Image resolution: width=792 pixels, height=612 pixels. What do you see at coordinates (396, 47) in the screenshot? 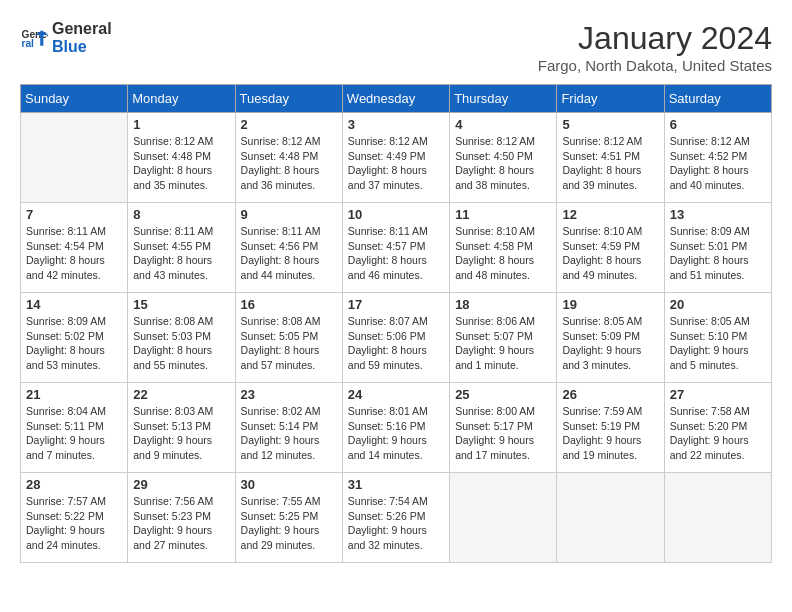
I see `header: Gene- ral General Blue January 2024 Farg…` at bounding box center [396, 47].